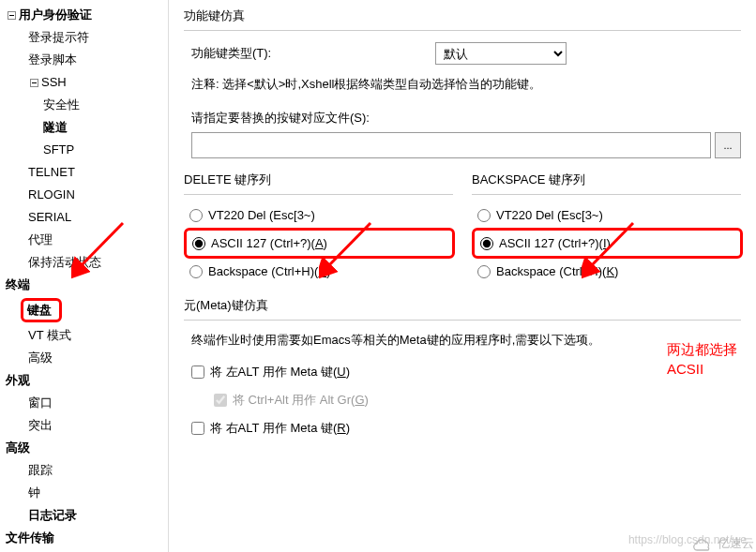  What do you see at coordinates (55, 15) in the screenshot?
I see `tree-item-label: 用户身份验证` at bounding box center [55, 15].